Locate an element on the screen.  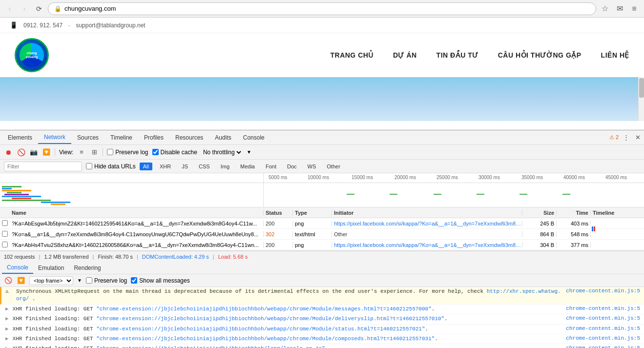
hide-data-urls-label: Hide data URLs is located at coordinates (111, 166).